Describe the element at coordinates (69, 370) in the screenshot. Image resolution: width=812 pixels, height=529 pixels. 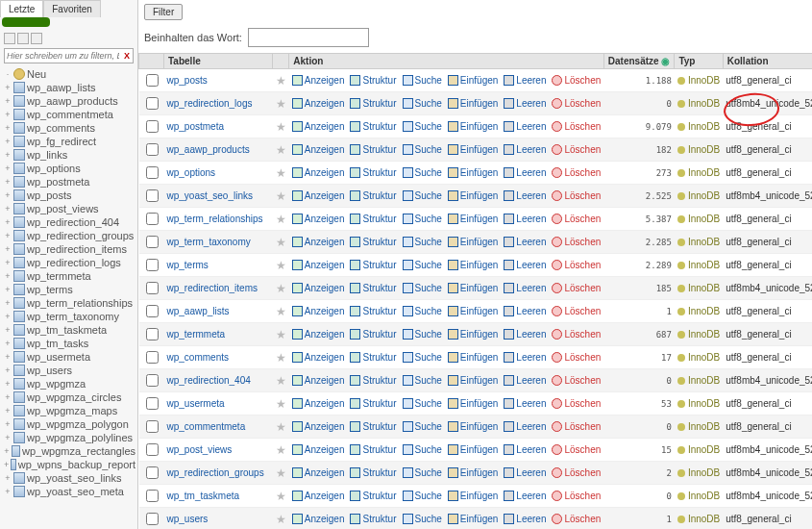
I see `tree-item: +wp_users` at that location.